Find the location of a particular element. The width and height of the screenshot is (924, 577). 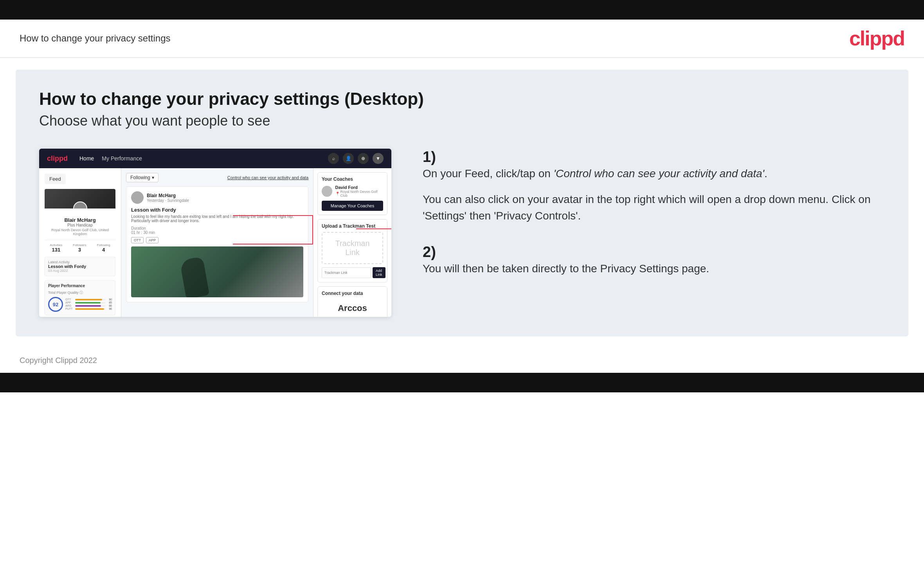

trackman-input-row: Add Link is located at coordinates (352, 273).